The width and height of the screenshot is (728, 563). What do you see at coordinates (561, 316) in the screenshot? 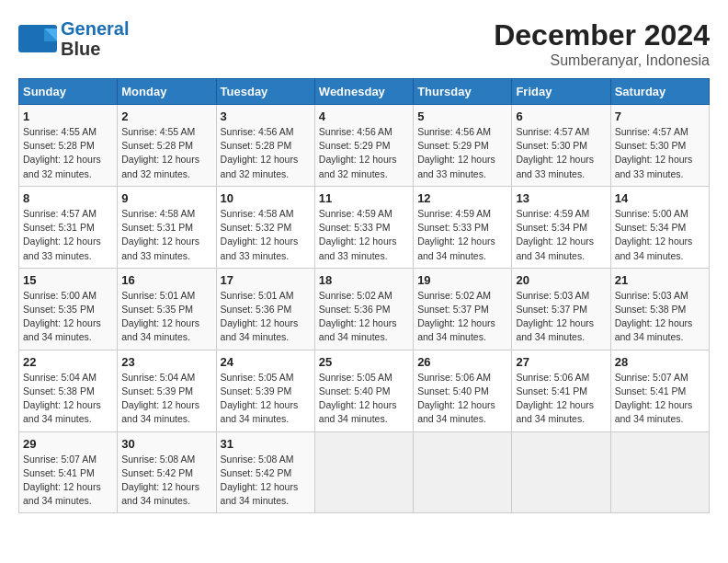
I see `day-info: Sunrise: 5:03 AM Sunset: 5:37 PM Dayligh…` at bounding box center [561, 316].